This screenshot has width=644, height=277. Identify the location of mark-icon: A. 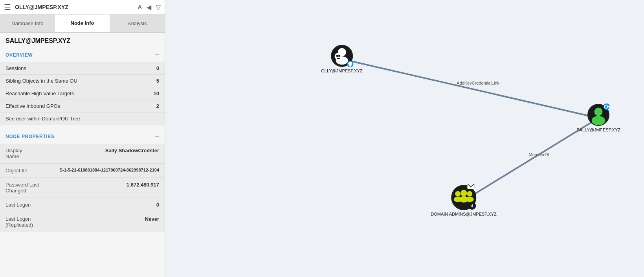
(140, 7).